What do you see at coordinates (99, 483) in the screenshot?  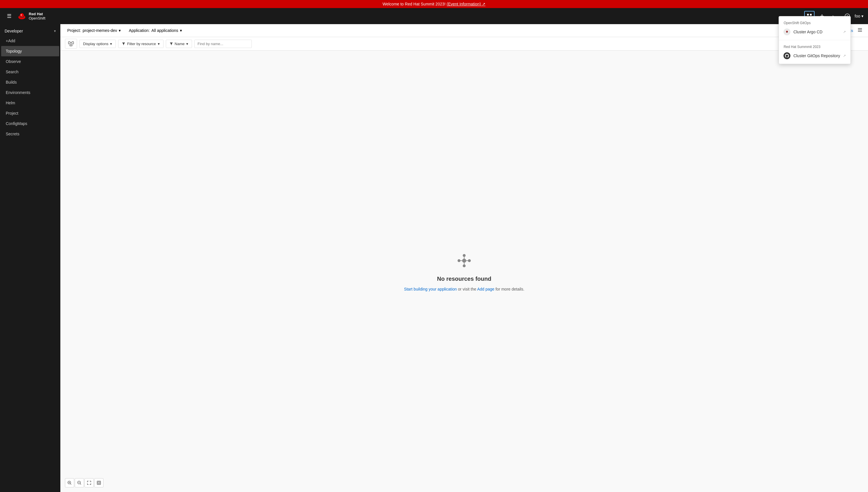 I see `reset-view-button` at bounding box center [99, 483].